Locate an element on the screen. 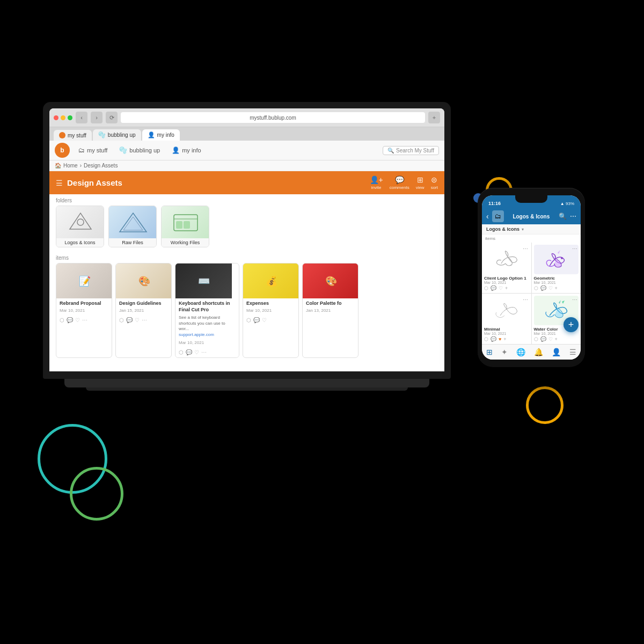 The width and height of the screenshot is (644, 644). item-card-colorpalette: 🎨 Color Palette fo Jan 13, 2021 is located at coordinates (331, 310).